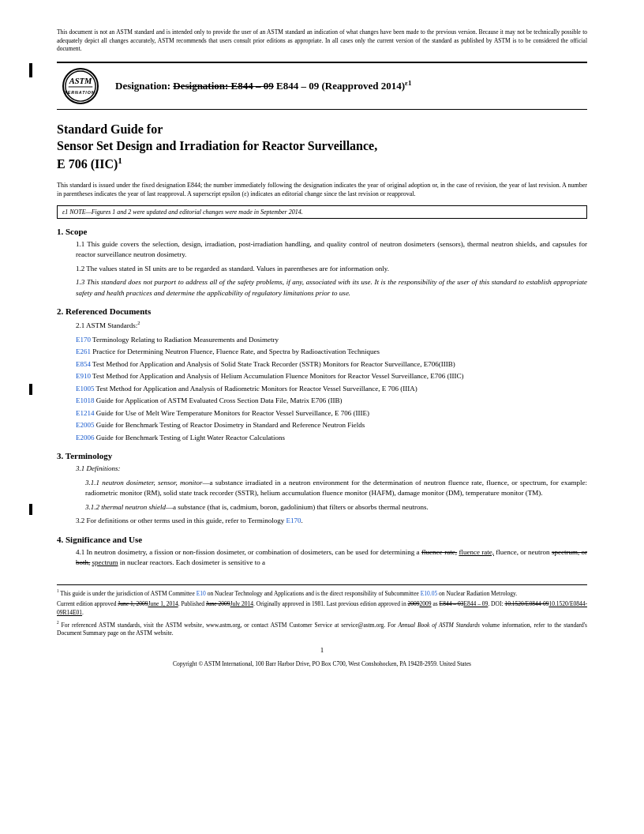 Image resolution: width=644 pixels, height=834 pixels. Describe the element at coordinates (85, 425) in the screenshot. I see `ref-code-e2005: E2005` at that location.